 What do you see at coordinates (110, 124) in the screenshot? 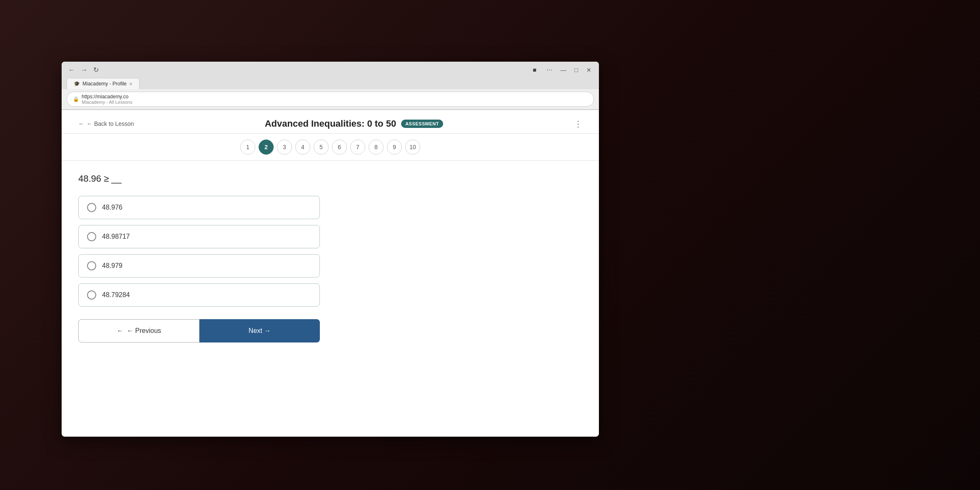
I see `back-label: ← Back to Lesson` at bounding box center [110, 124].